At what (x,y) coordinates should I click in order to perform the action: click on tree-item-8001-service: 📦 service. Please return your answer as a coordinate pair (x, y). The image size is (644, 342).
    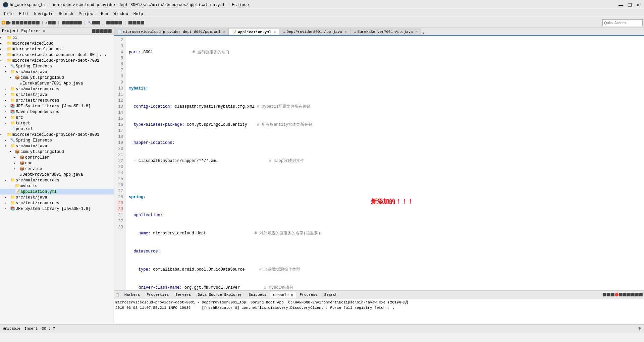
    Looking at the image, I should click on (57, 169).